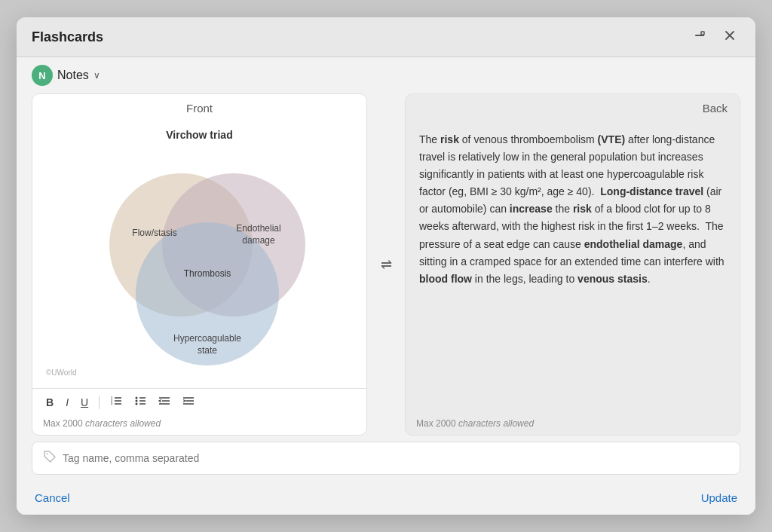 The image size is (772, 532). Describe the element at coordinates (386, 75) in the screenshot. I see `notes-row: N Notes ∨` at that location.